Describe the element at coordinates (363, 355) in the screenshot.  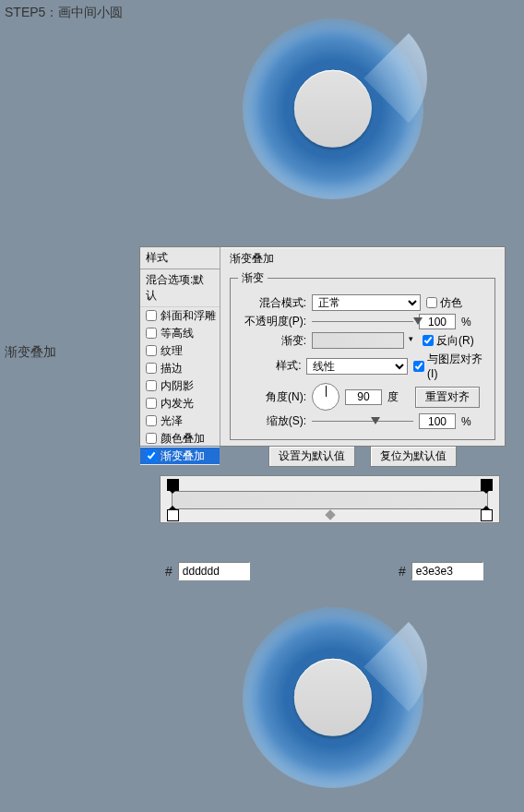
I see `gradient-group: 渐变 混合模式: 正常 仿色 不透明度(P): % 渐变: ▾ 反向(R) 样式…` at that location.